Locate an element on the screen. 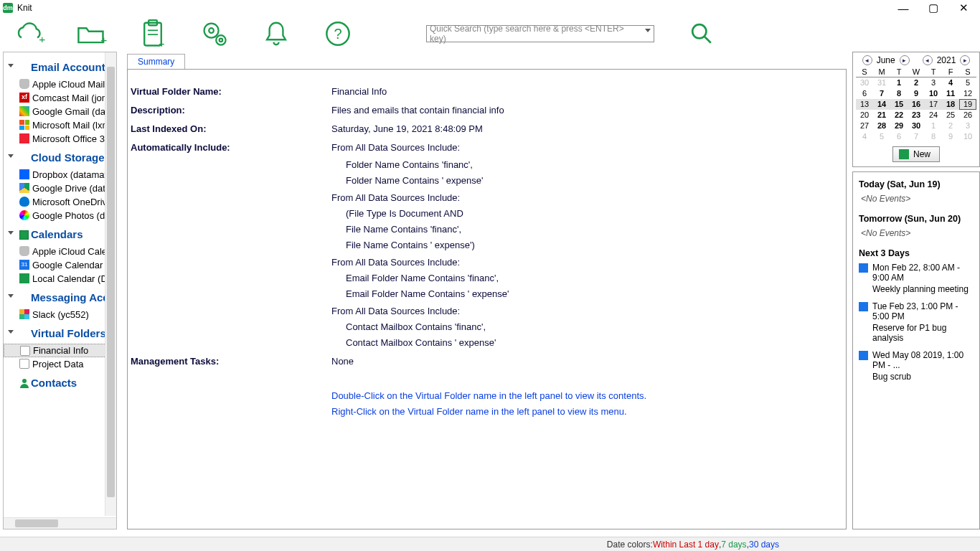 The height and width of the screenshot is (551, 980). bell-icon is located at coordinates (276, 34).